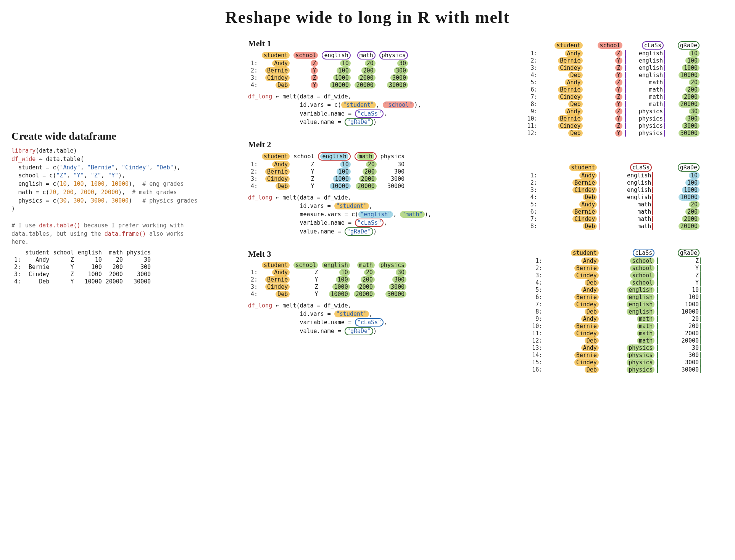 This screenshot has height=560, width=735. Describe the element at coordinates (24, 159) in the screenshot. I see `var-df-wide: df_wide` at that location.